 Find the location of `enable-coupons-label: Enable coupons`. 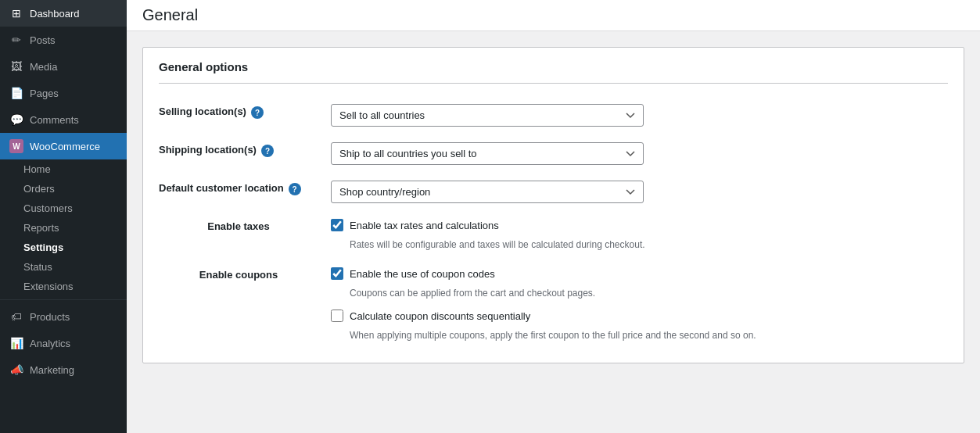

enable-coupons-label: Enable coupons is located at coordinates (245, 305).